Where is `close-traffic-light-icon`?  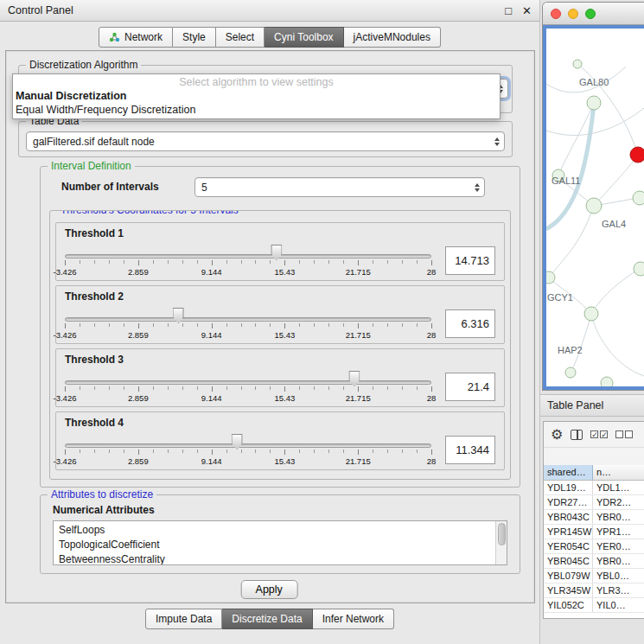
close-traffic-light-icon is located at coordinates (556, 14).